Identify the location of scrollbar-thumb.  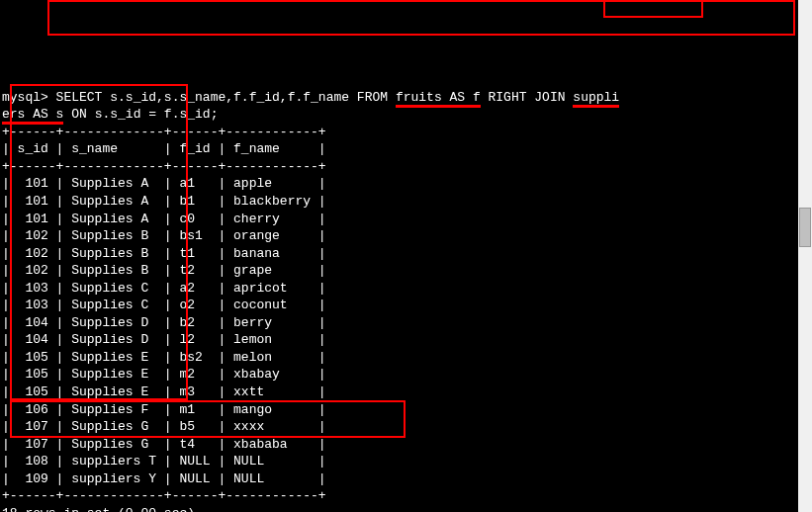
(805, 227).